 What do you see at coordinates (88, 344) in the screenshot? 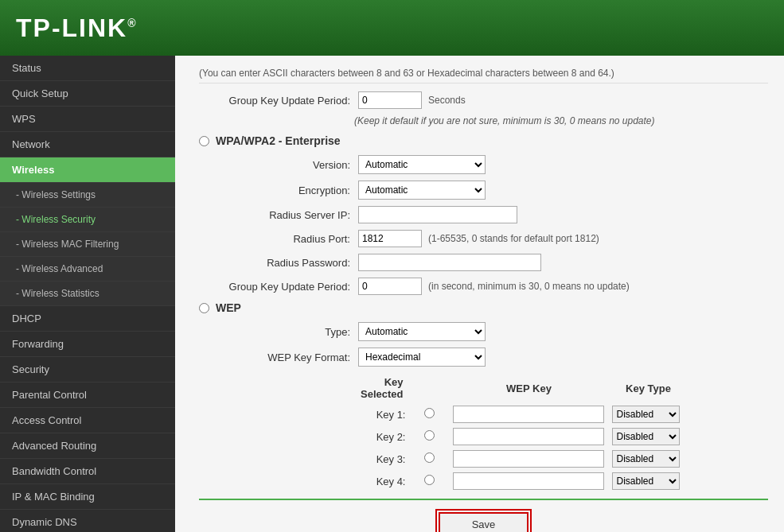
I see `sidebar-item-forwarding: Forwarding` at bounding box center [88, 344].